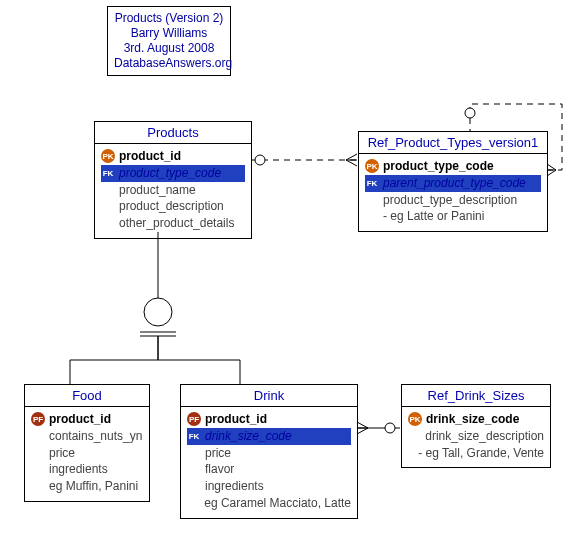 The width and height of the screenshot is (568, 536). Describe the element at coordinates (169, 64) in the screenshot. I see `info-source: DatabaseAnswers.org` at that location.